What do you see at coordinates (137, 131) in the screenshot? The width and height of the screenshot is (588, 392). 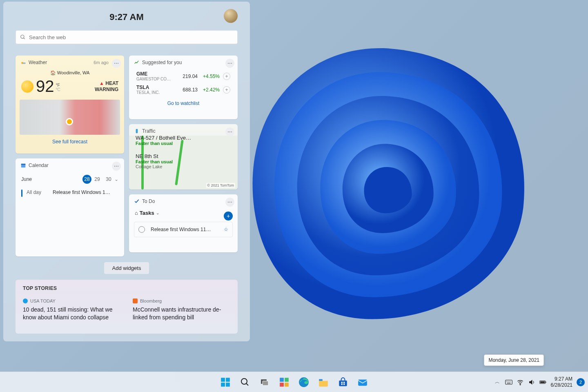 I see `traffic-icon` at bounding box center [137, 131].